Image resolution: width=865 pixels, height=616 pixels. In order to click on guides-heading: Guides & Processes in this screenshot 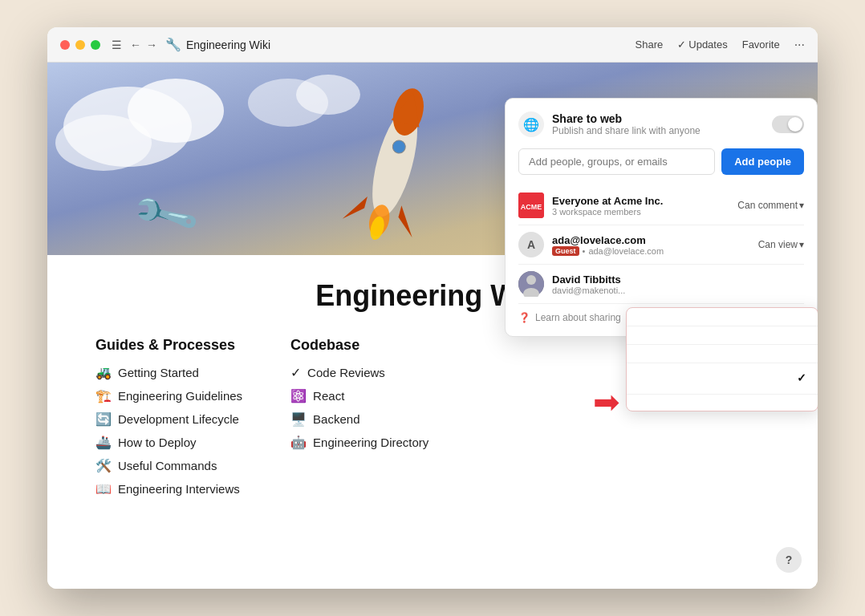, I will do `click(169, 345)`.